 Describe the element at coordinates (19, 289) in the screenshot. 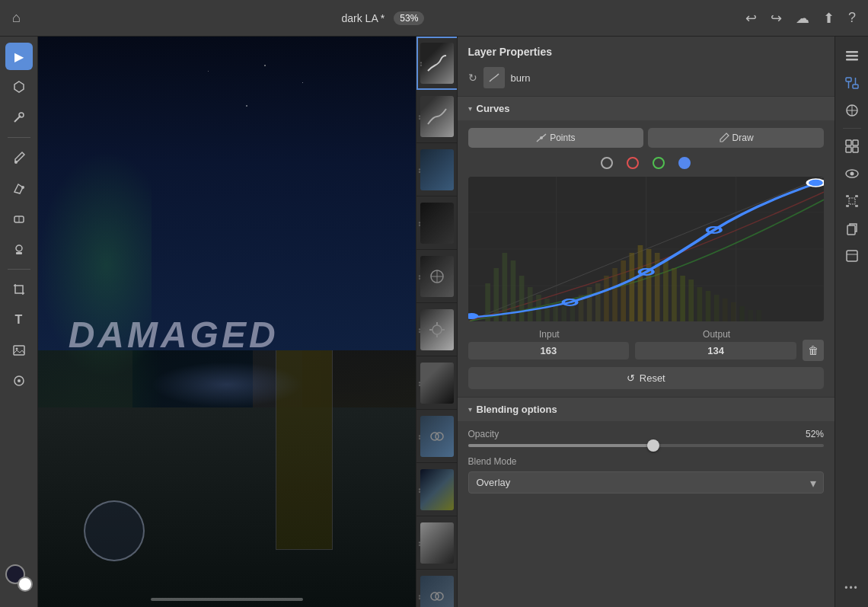

I see `tool-crop` at that location.